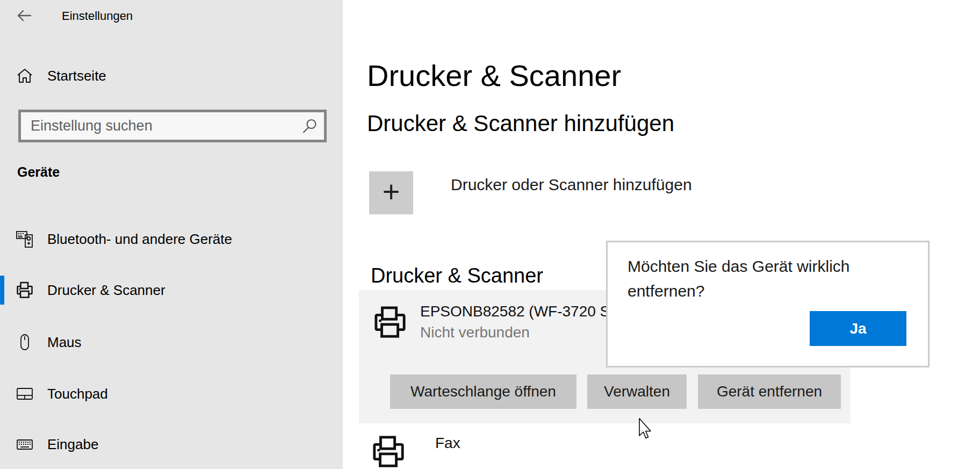 The width and height of the screenshot is (980, 469). Describe the element at coordinates (39, 172) in the screenshot. I see `sidebar-section-heading: Geräte` at that location.